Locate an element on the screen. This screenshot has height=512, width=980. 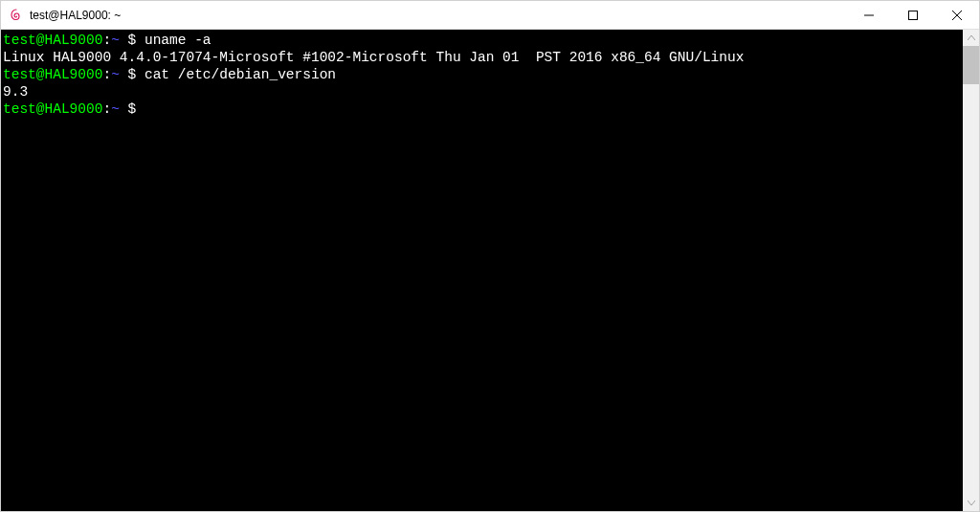
window-title: test@HAL9000: ~ is located at coordinates (438, 15).